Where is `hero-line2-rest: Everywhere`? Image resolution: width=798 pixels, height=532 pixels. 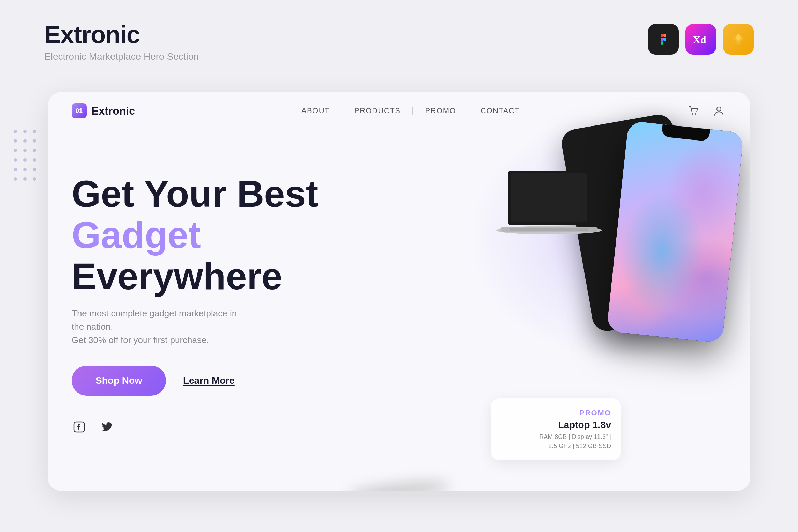
hero-line2-rest: Everywhere is located at coordinates (177, 276).